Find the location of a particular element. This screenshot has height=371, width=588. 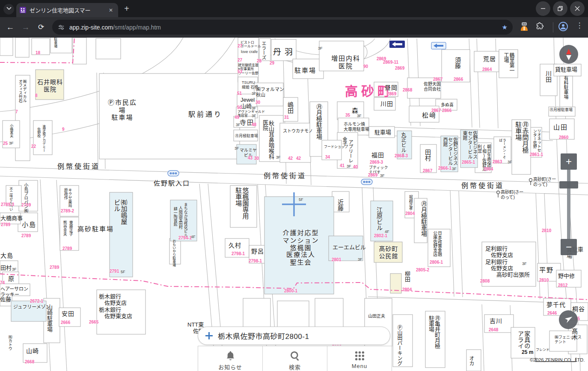

zoom-slider-track is located at coordinates (569, 204).